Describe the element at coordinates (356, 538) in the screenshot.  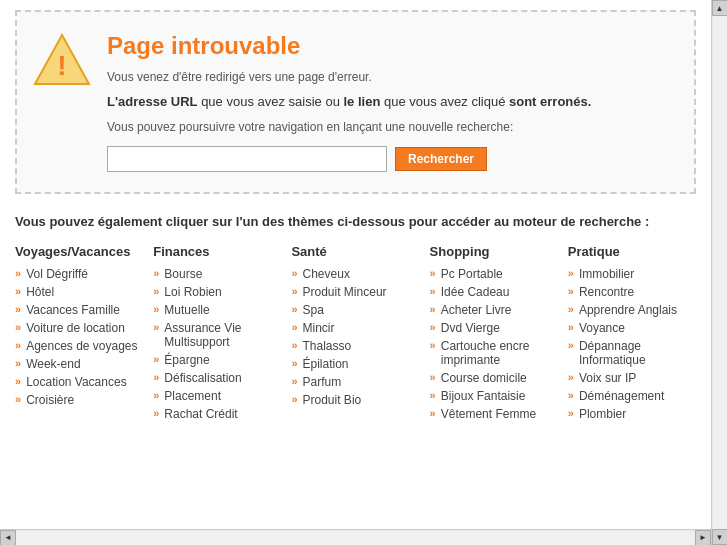
I see `horizontal-scroll-track` at that location.